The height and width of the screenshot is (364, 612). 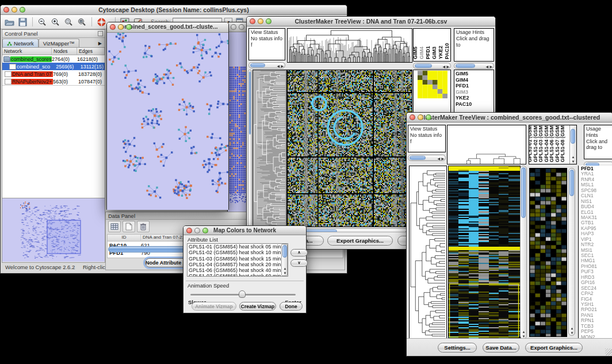 What do you see at coordinates (101, 22) in the screenshot?
I see `help-lifering-icon` at bounding box center [101, 22].